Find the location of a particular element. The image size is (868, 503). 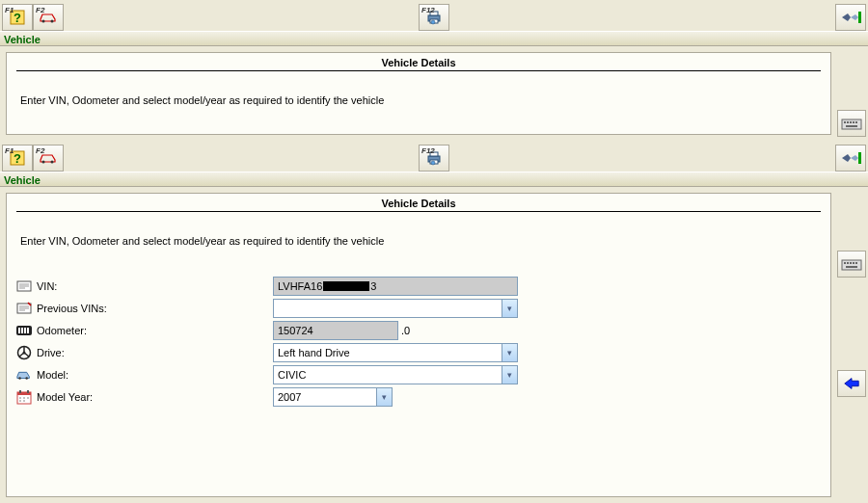

back-button is located at coordinates (852, 384).